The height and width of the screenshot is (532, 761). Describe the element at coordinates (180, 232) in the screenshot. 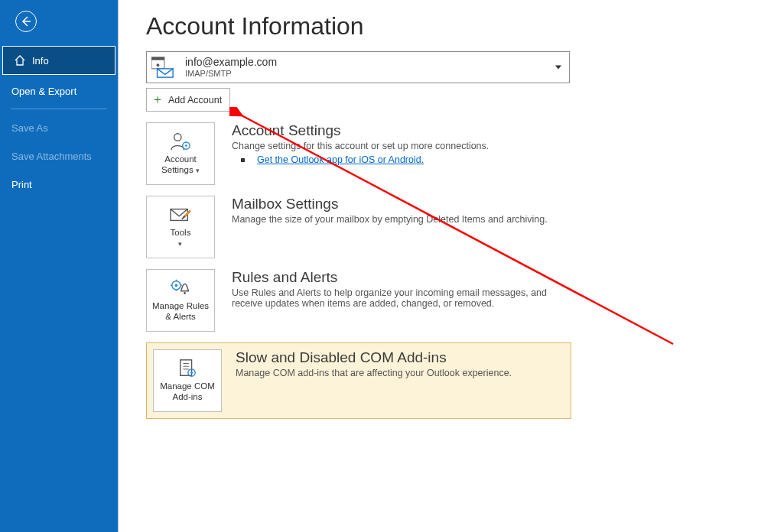

I see `tile-label: Tools` at that location.